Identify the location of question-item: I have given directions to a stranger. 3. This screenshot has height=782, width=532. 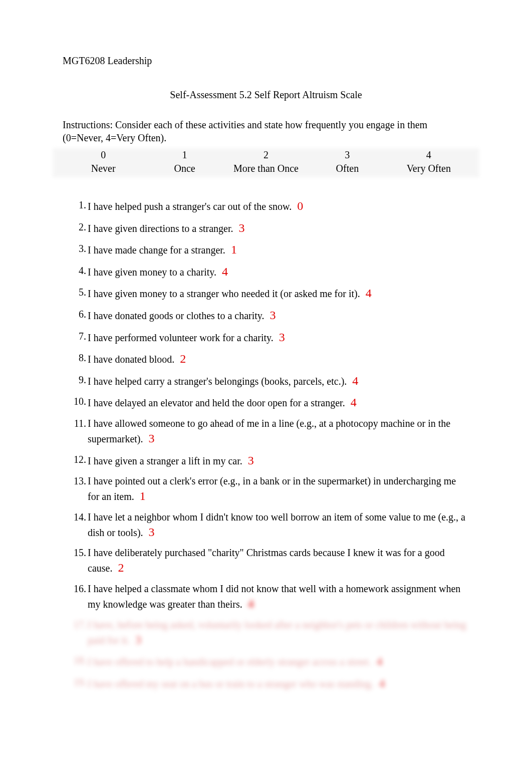
(279, 228).